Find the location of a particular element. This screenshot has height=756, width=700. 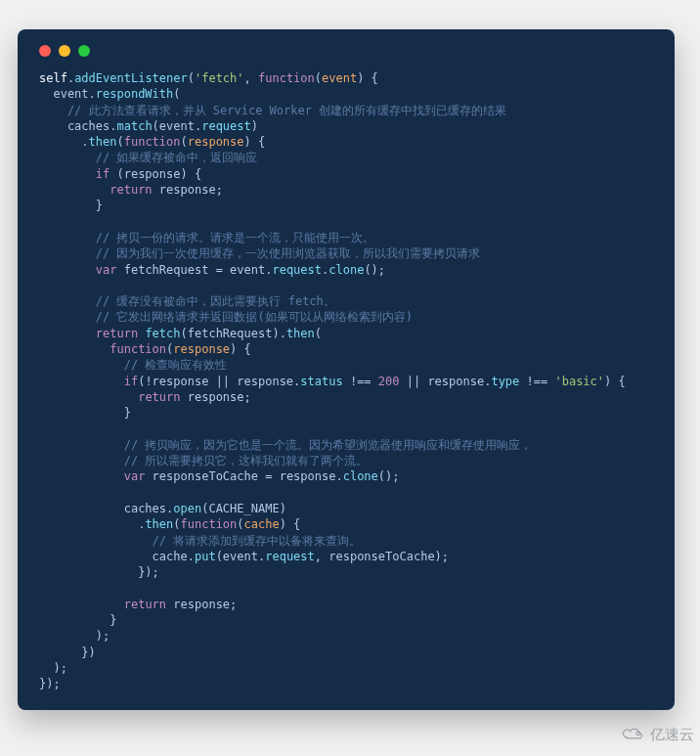

code-line: var fetchRequest = event.request.clone()… is located at coordinates (212, 270).